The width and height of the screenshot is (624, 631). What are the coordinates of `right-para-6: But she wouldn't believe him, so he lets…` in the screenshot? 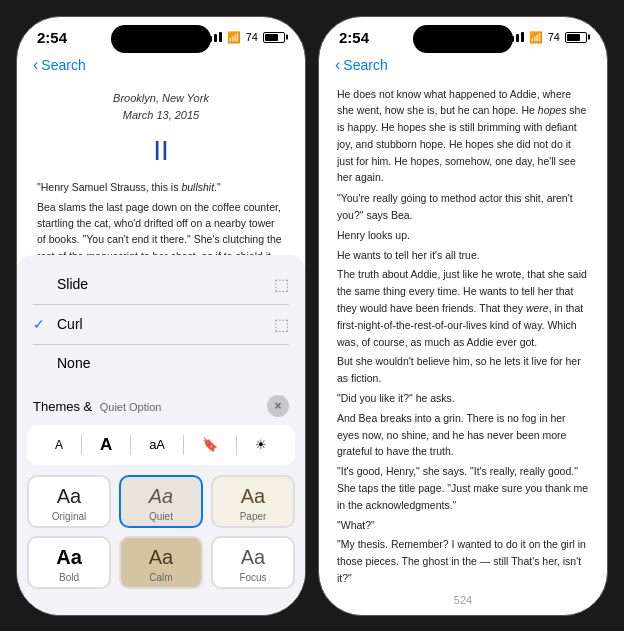 It's located at (463, 370).